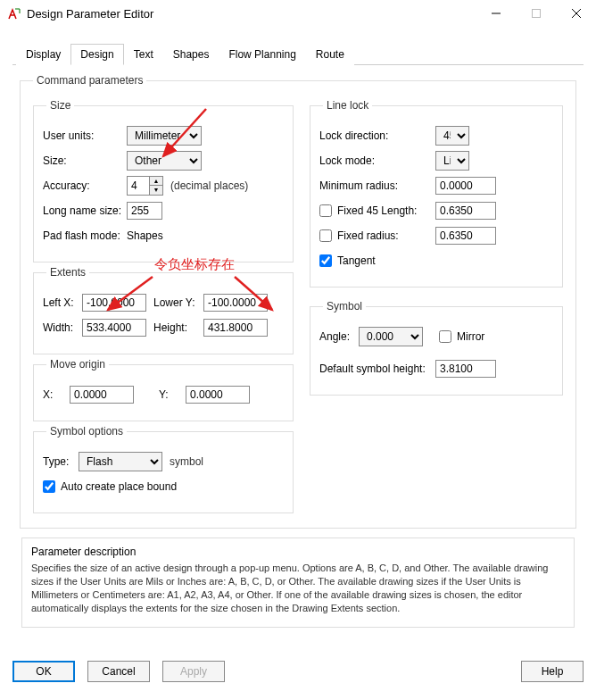 The width and height of the screenshot is (596, 700). Describe the element at coordinates (445, 337) in the screenshot. I see `mirror-checkbox-input` at that location.